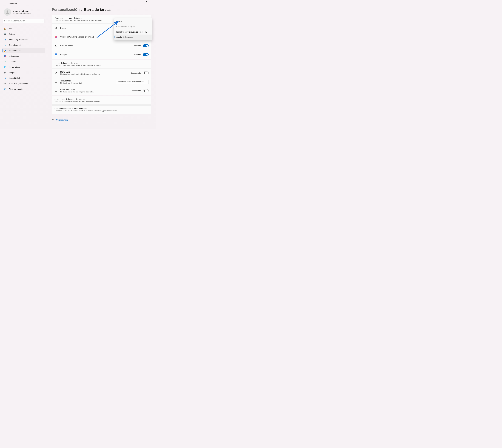 Image resolution: width=502 pixels, height=448 pixels. I want to click on section-header-tray: Iconos de bandeja del sistema Elegir los…, so click(102, 64).